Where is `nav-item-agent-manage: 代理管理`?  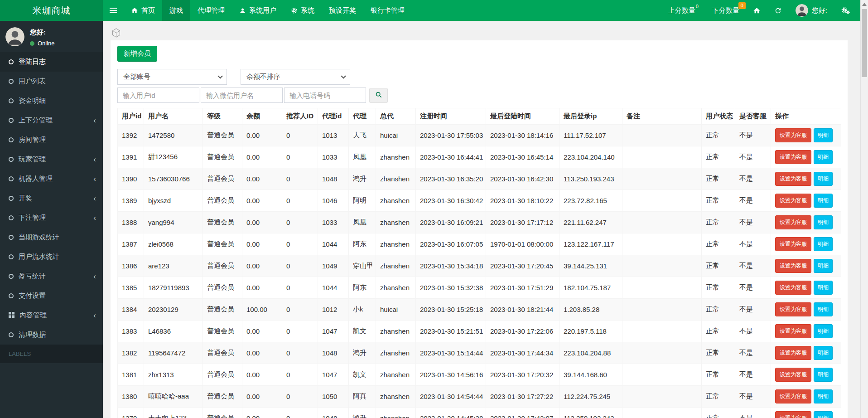
nav-item-agent-manage: 代理管理 is located at coordinates (211, 10).